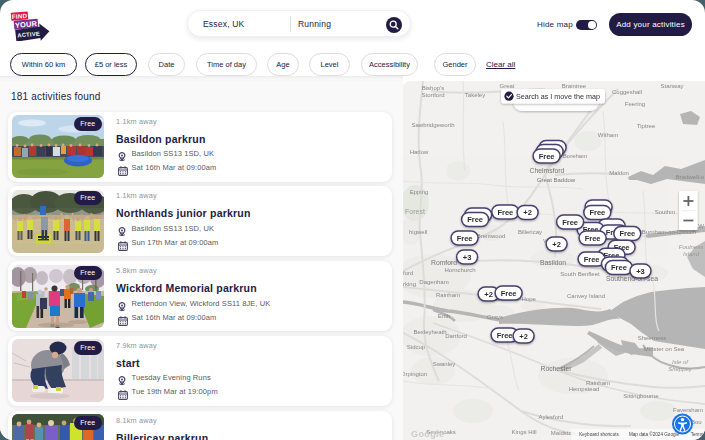  I want to click on svg-text: Faversham, so click(688, 410).